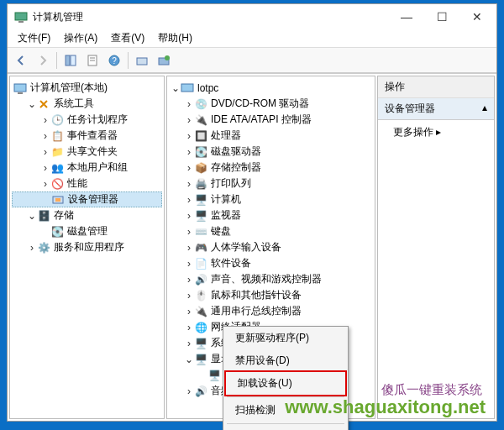 The height and width of the screenshot is (430, 504). What do you see at coordinates (87, 232) in the screenshot?
I see `tree-item: 💽磁盘管理` at bounding box center [87, 232].